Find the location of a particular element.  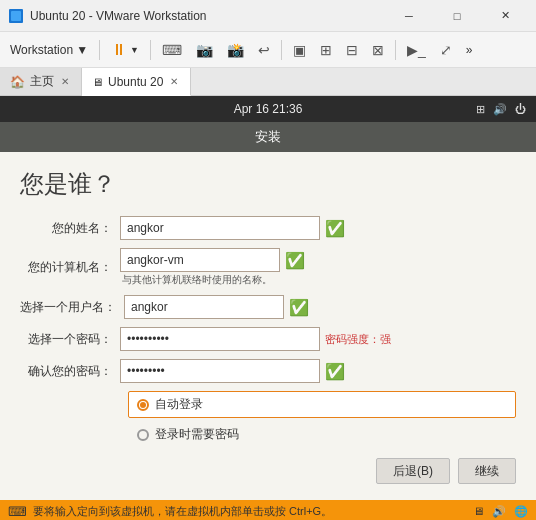

datetime-label: Apr 16 21:36 is located at coordinates (268, 109).